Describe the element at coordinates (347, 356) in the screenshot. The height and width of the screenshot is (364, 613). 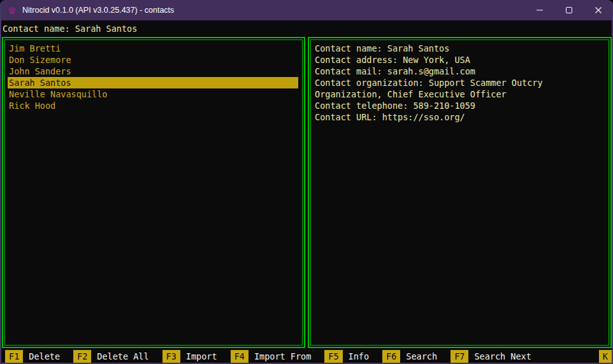
I see `fkey-f5-info: F5 Info` at that location.